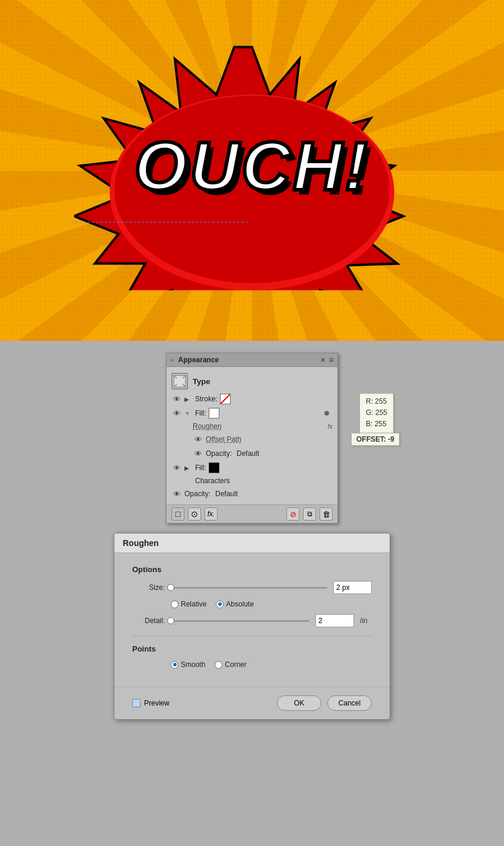 The image size is (504, 846). I want to click on type-icon, so click(180, 381).